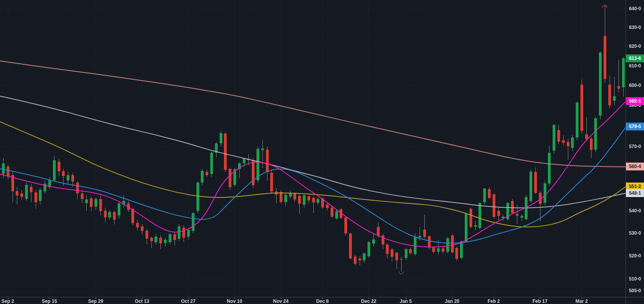 The width and height of the screenshot is (644, 304). What do you see at coordinates (313, 300) in the screenshot?
I see `time-axis: Sep 2Sep 15Sep 29Oct 13Oct 27Nov 10Nov 2…` at bounding box center [313, 300].